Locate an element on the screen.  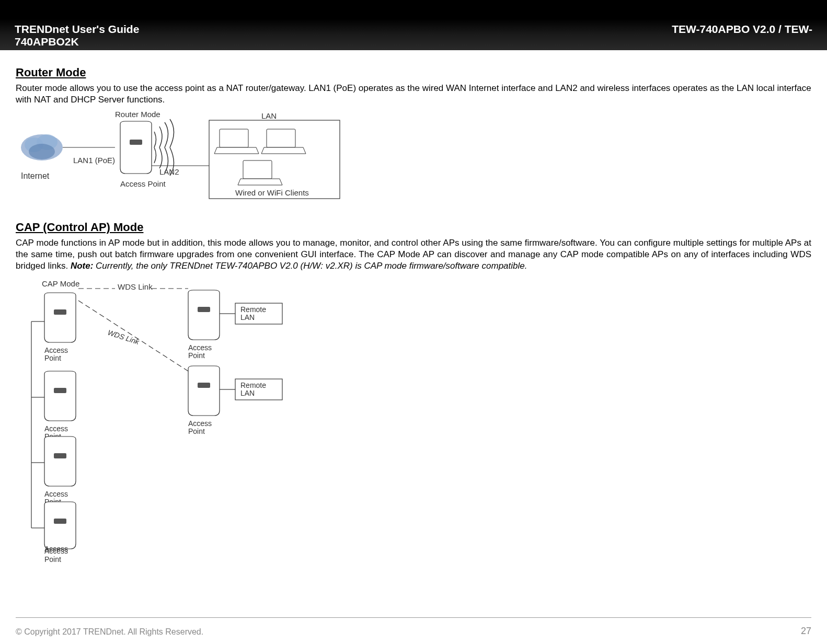
top-black-bar is located at coordinates (414, 9).